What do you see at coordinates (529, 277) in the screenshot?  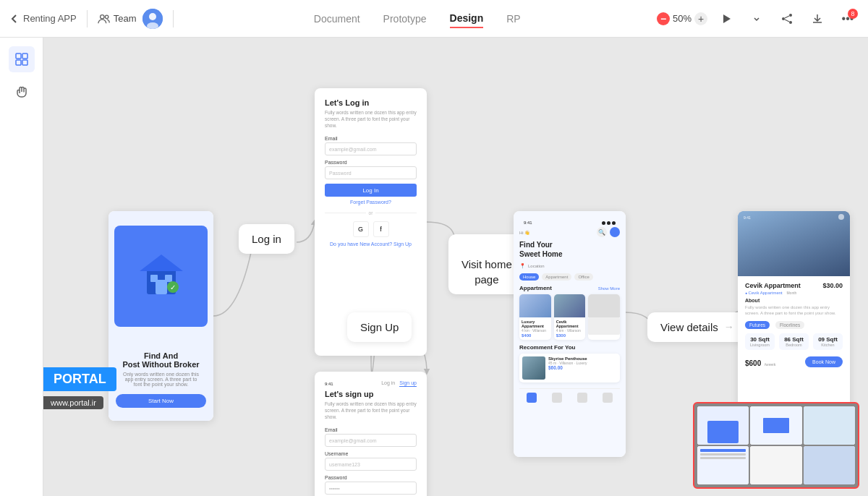 I see `ftab-house: House` at bounding box center [529, 277].